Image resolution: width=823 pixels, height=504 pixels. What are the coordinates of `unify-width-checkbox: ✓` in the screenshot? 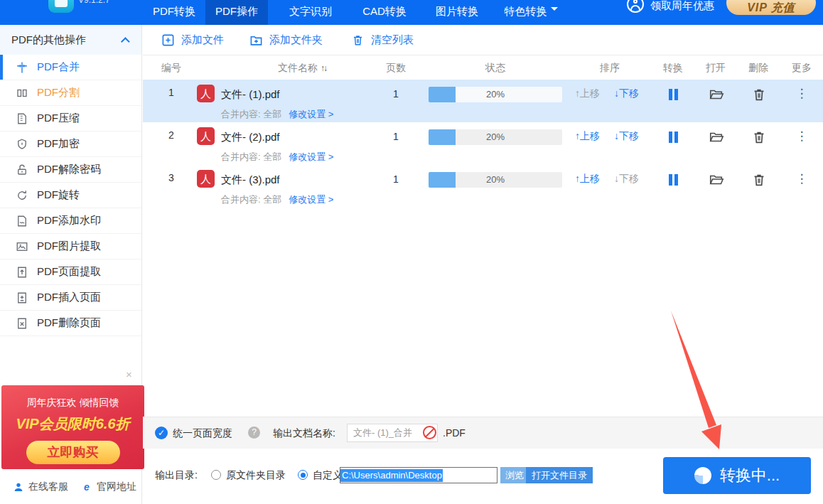 It's located at (161, 433).